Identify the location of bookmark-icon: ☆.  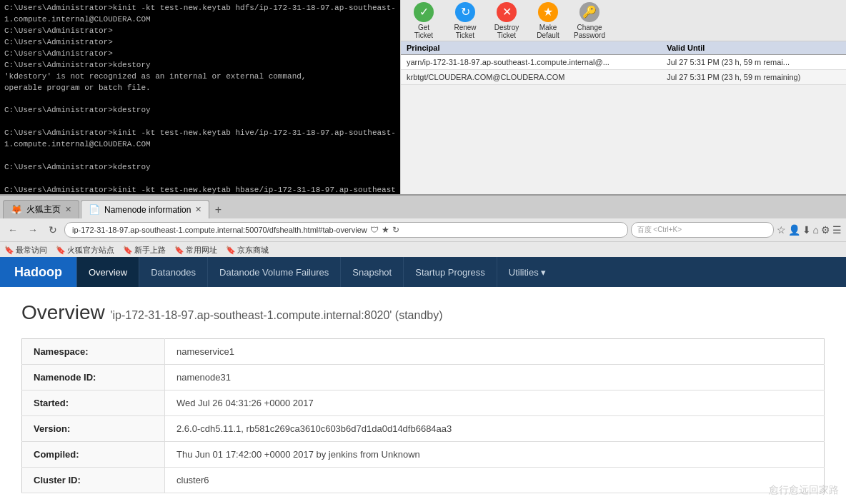
(782, 230).